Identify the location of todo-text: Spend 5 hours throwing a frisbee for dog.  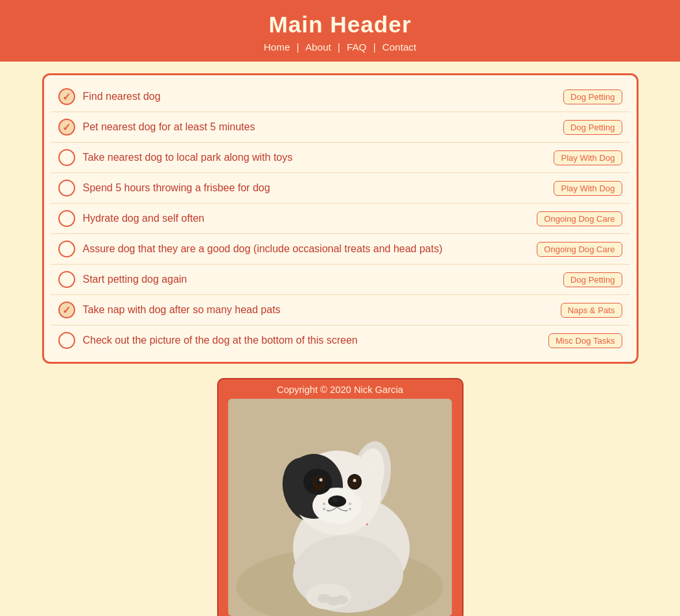
(176, 188).